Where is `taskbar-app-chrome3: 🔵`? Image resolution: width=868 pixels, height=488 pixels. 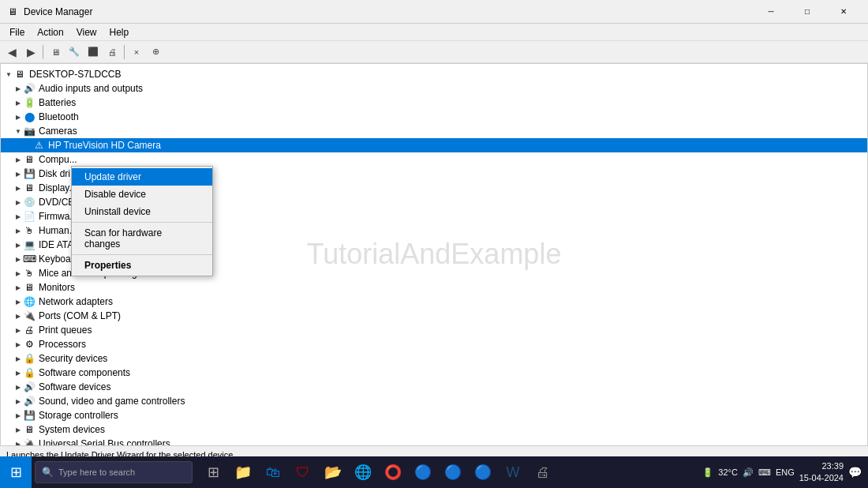 taskbar-app-chrome3: 🔵 is located at coordinates (483, 472).